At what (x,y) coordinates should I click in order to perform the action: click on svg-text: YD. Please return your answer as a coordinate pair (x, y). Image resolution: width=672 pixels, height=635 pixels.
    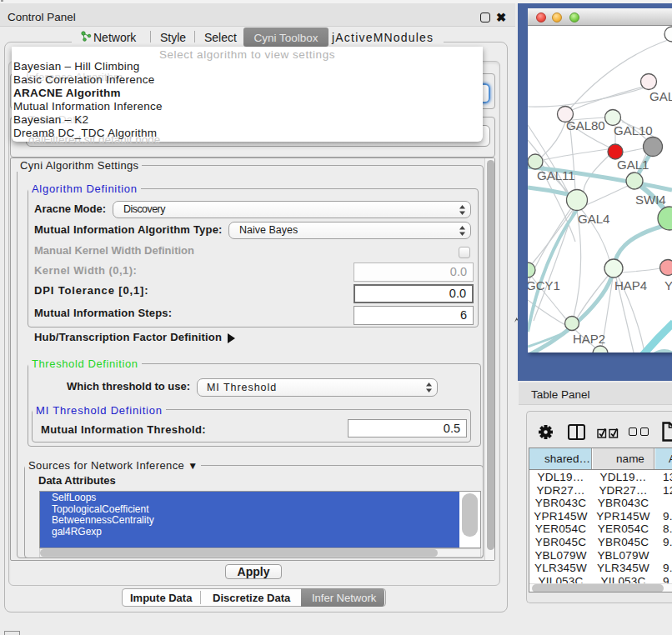
    Looking at the image, I should click on (669, 285).